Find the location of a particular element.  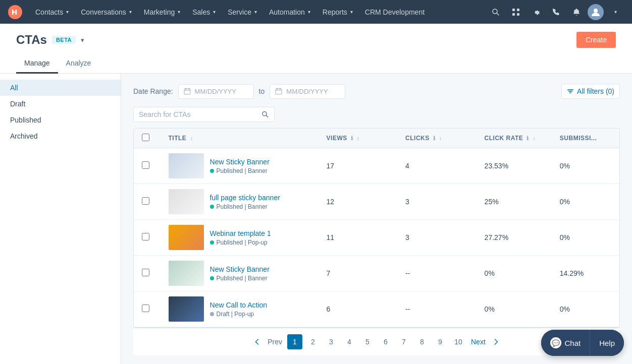

nav-marketing: Marketing ▾ is located at coordinates (162, 12).